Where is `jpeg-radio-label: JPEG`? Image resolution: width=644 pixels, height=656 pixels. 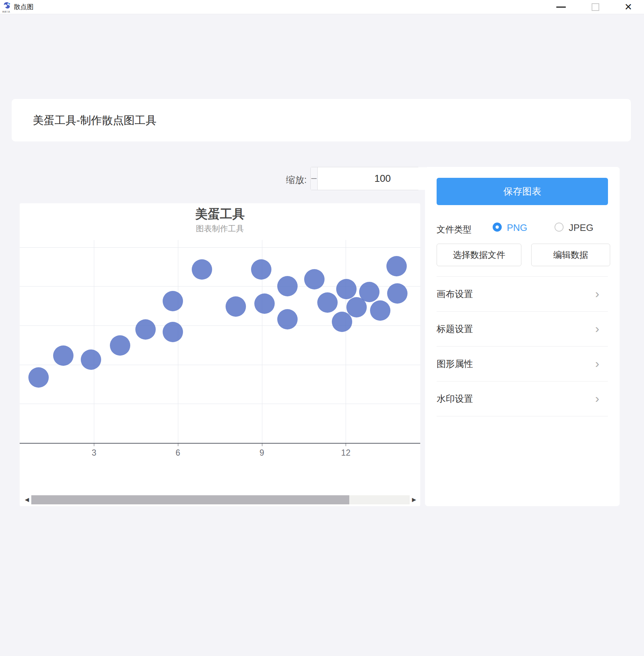
jpeg-radio-label: JPEG is located at coordinates (581, 228).